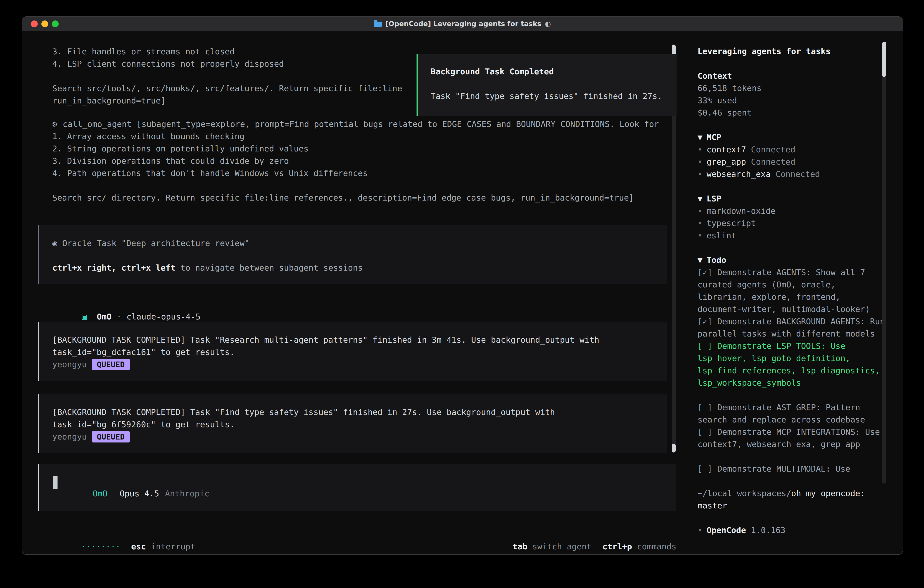 The width and height of the screenshot is (924, 588). I want to click on sidebar-scrollbar-thumb, so click(884, 59).